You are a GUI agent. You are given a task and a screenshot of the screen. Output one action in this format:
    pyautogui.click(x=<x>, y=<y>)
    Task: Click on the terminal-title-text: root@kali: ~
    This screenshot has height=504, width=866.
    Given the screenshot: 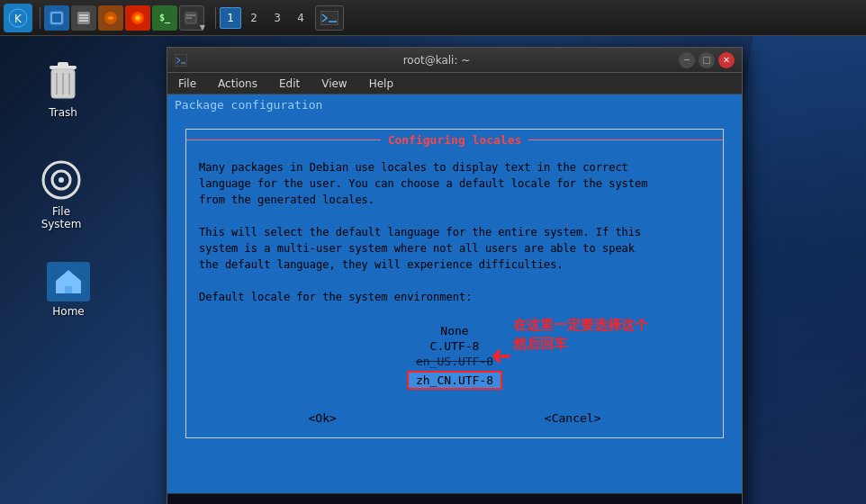 What is the action you would take?
    pyautogui.click(x=437, y=60)
    